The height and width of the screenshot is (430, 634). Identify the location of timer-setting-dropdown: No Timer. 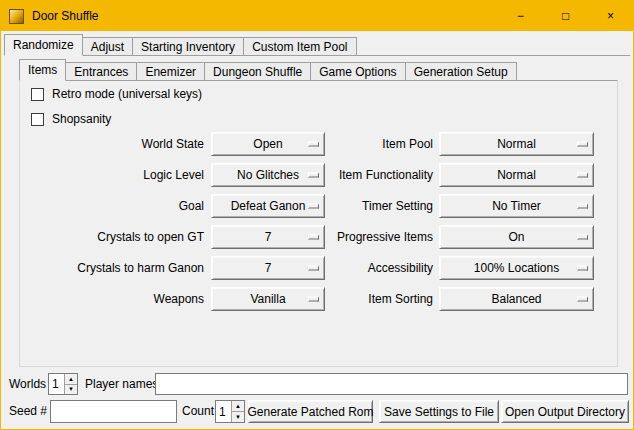
(516, 206).